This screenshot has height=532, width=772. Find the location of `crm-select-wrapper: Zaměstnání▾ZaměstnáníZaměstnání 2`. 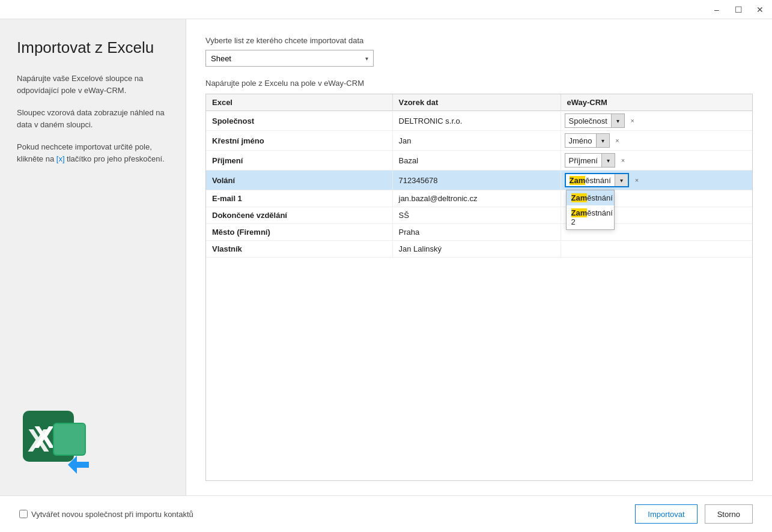

crm-select-wrapper: Zaměstnání▾ZaměstnáníZaměstnání 2 is located at coordinates (597, 180).